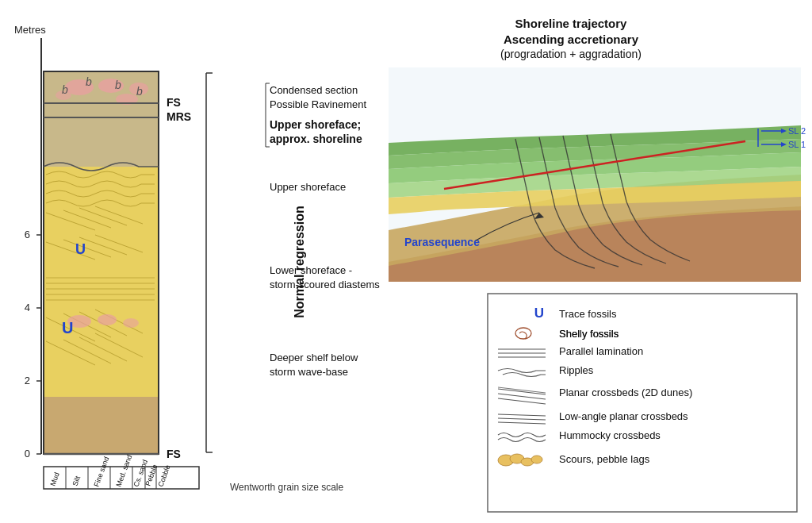 The height and width of the screenshot is (523, 812). What do you see at coordinates (287, 487) in the screenshot?
I see `svg-text: Wentworth grain size scale` at bounding box center [287, 487].